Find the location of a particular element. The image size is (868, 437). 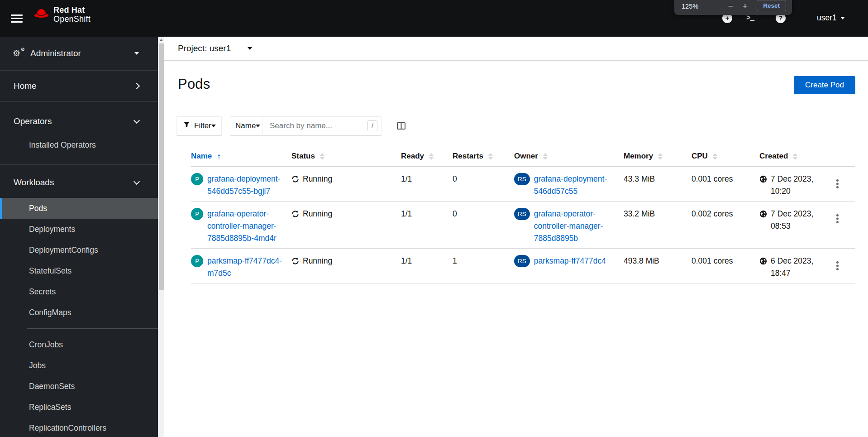

table-header-row: Name ↑ Status Ready Restarts Owner Memor… is located at coordinates (523, 157).